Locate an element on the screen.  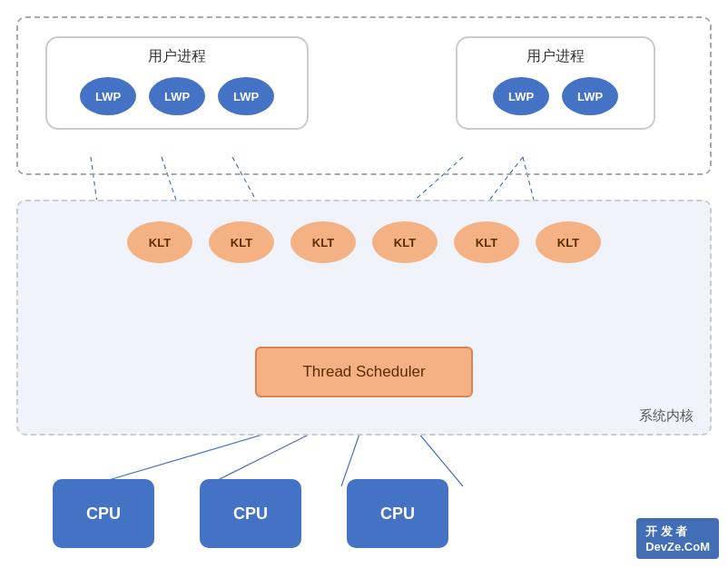
klt-3: KLT is located at coordinates (323, 242).